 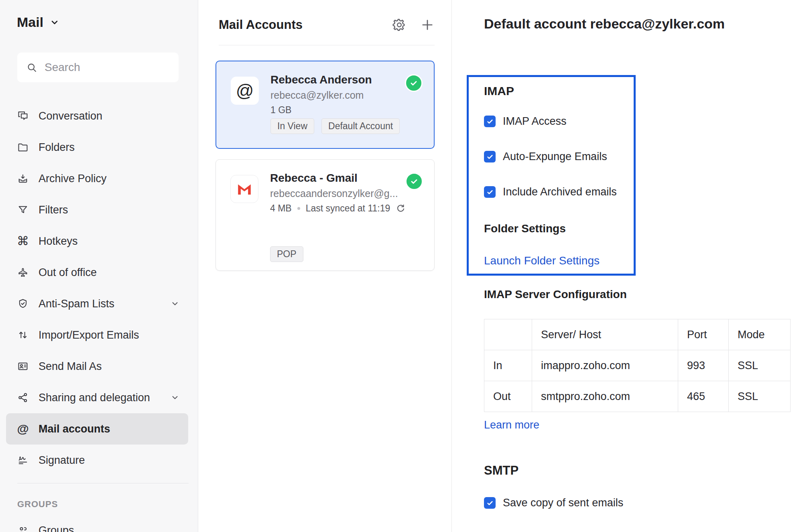 What do you see at coordinates (97, 116) in the screenshot?
I see `sidebar-item-conversation: Conversation` at bounding box center [97, 116].